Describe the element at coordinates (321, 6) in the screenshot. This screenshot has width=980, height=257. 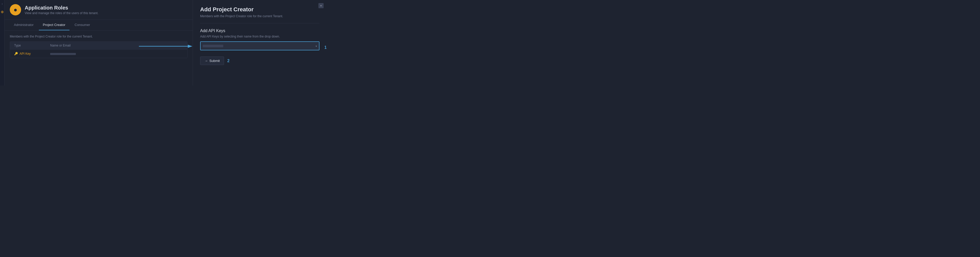
I see `close-button: ×` at that location.